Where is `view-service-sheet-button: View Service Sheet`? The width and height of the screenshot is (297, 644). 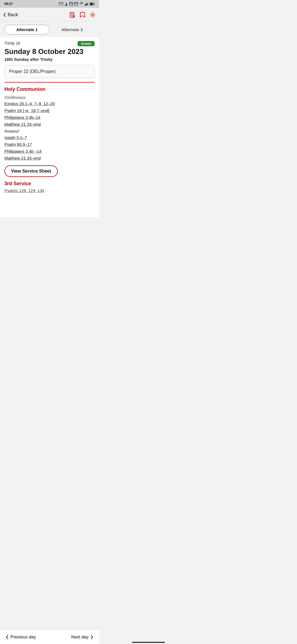 view-service-sheet-button: View Service Sheet is located at coordinates (31, 171).